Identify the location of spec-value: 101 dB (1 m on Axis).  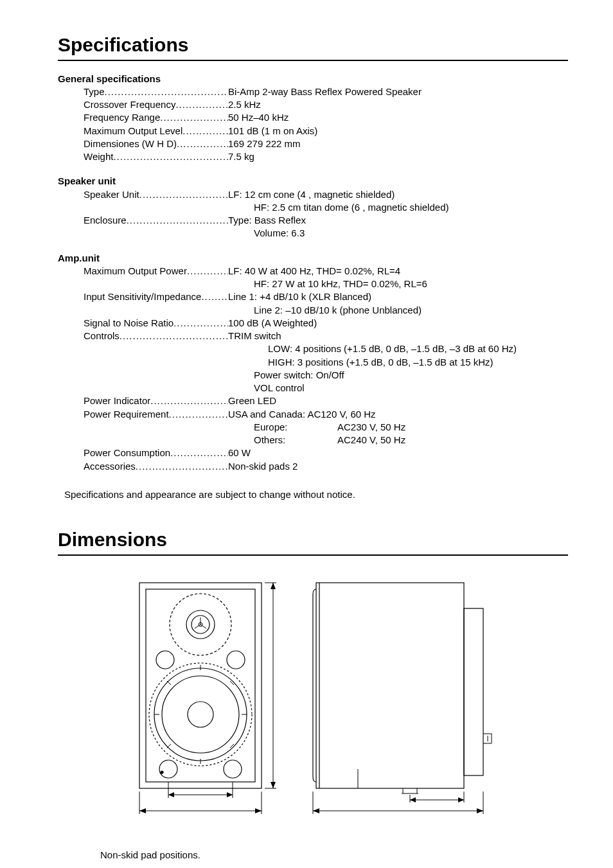
(398, 131).